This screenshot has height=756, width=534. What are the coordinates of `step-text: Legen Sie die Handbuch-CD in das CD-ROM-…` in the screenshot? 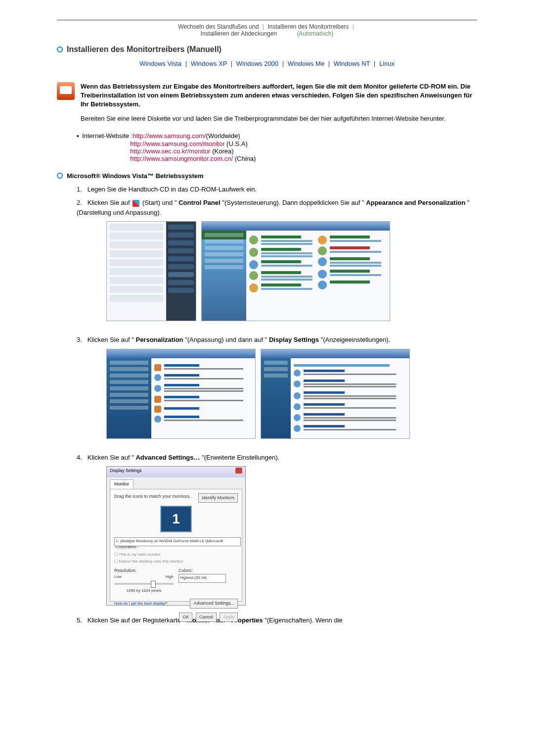 It's located at (172, 189).